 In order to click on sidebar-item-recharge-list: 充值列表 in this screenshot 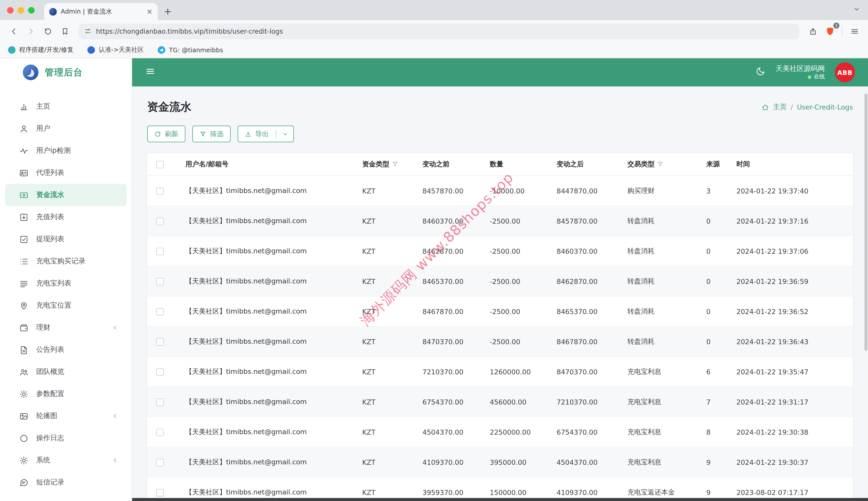, I will do `click(66, 217)`.